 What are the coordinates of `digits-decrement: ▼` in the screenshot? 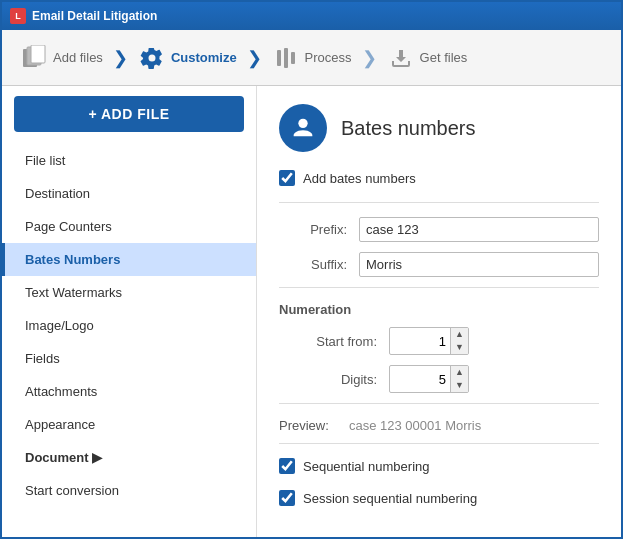 It's located at (460, 386).